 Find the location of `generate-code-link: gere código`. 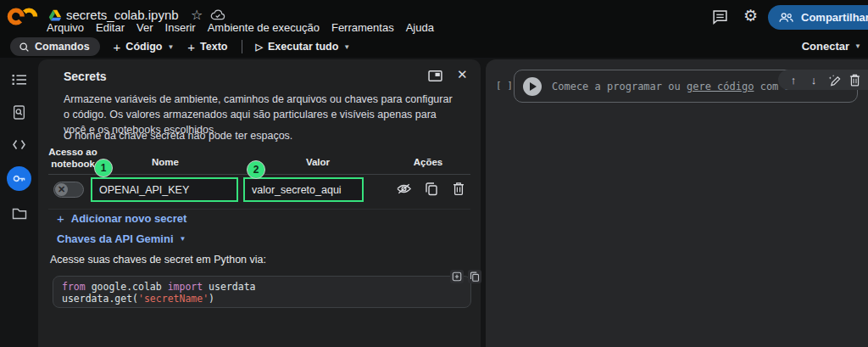

generate-code-link: gere código is located at coordinates (721, 87).